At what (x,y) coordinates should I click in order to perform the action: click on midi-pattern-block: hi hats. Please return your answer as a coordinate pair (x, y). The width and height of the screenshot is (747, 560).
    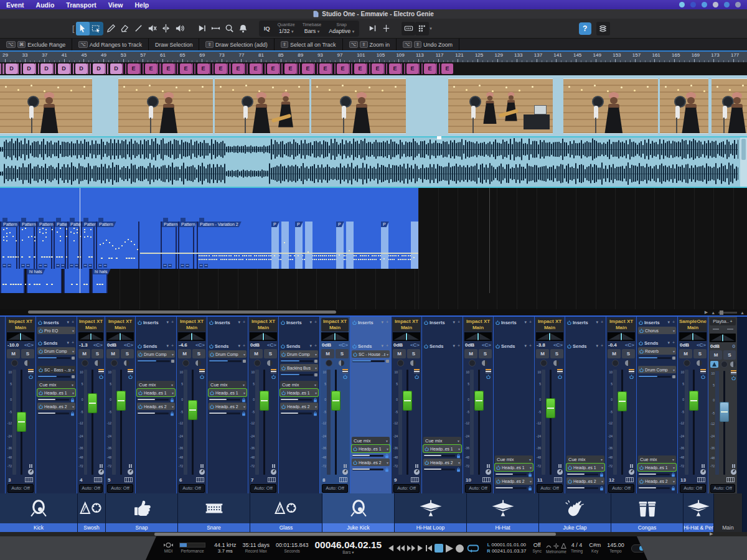
    Looking at the image, I should click on (100, 281).